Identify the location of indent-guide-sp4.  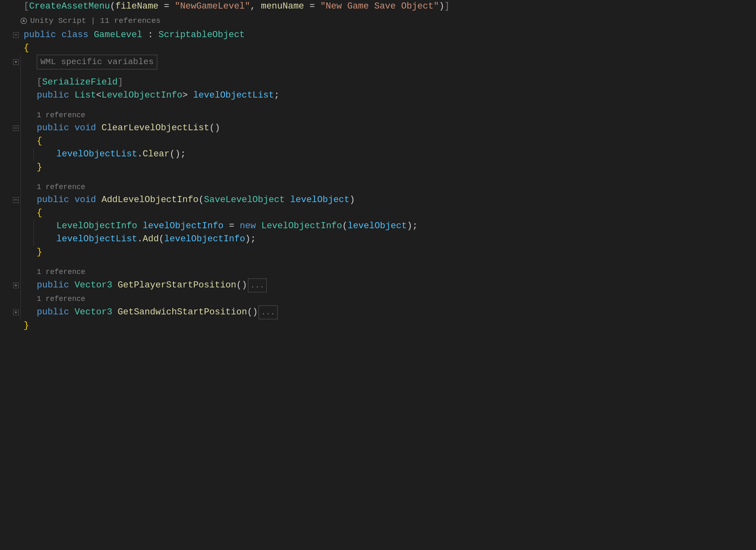
(27, 262).